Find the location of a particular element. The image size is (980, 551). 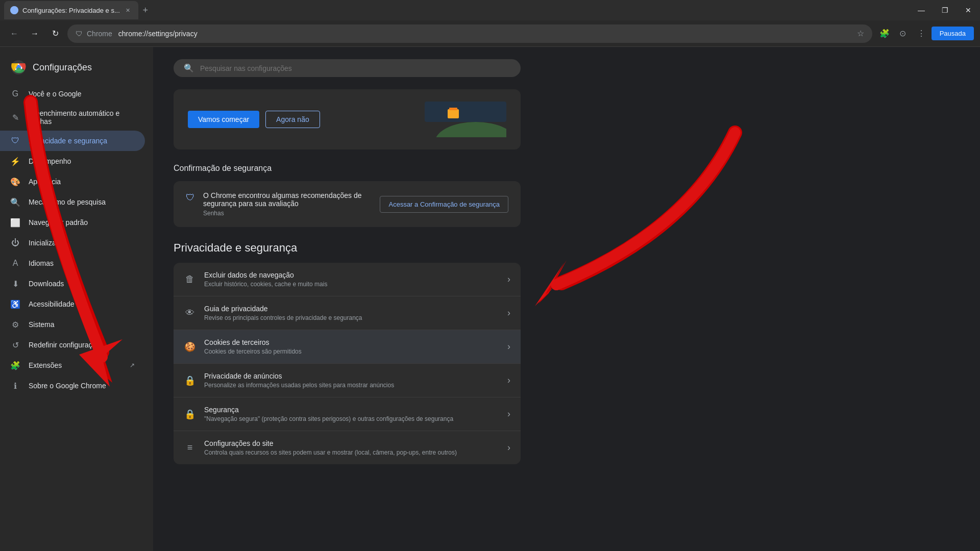

welcome-graphic is located at coordinates (465, 119).